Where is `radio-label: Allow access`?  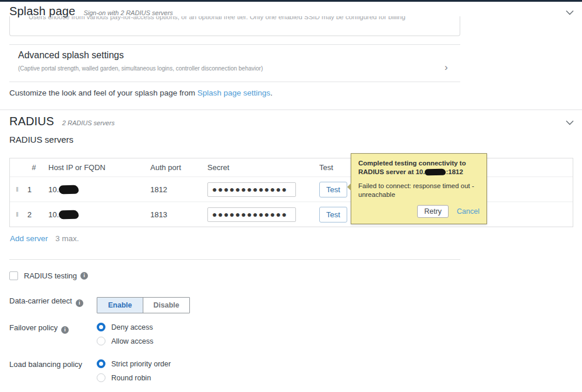 radio-label: Allow access is located at coordinates (132, 341).